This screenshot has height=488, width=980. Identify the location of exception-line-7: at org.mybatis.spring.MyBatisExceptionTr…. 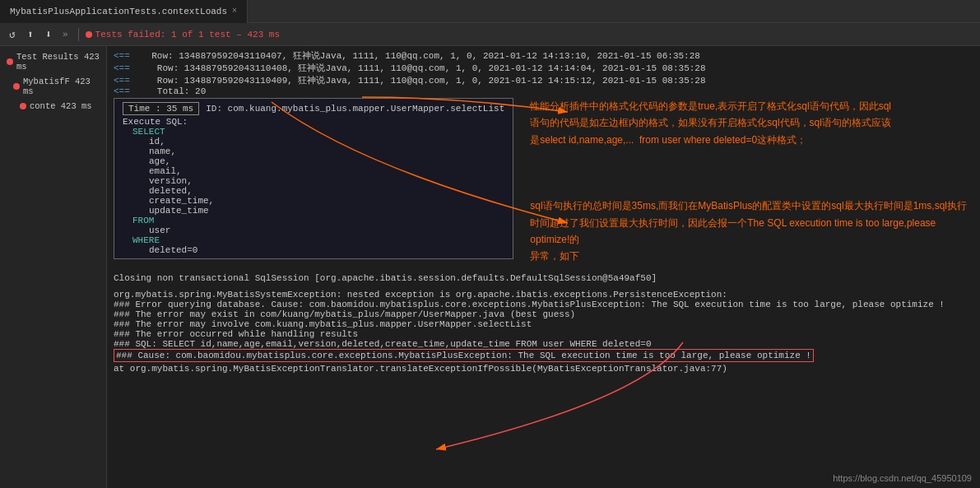
(543, 369).